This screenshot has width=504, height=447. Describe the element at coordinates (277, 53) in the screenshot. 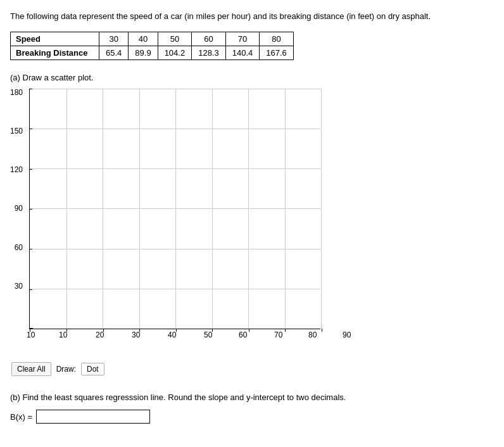

I see `dist-167: 167.6` at that location.